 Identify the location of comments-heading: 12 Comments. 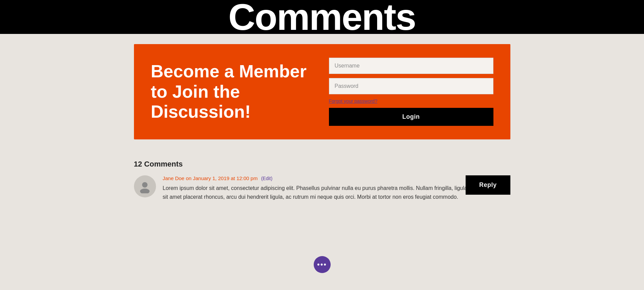
(322, 164).